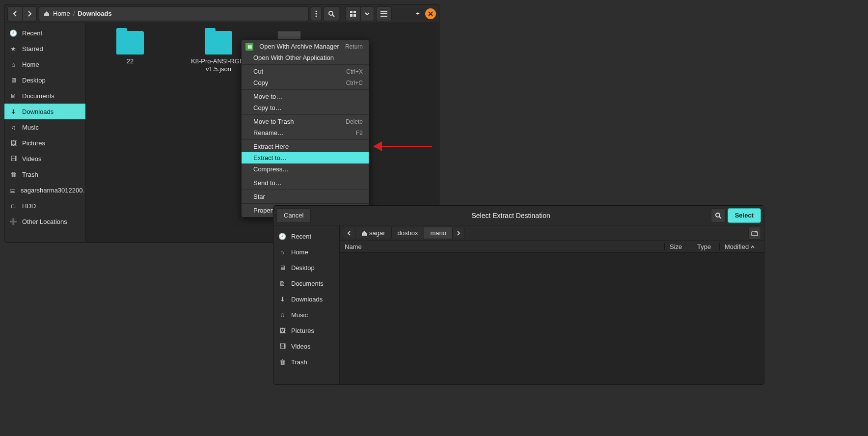 The height and width of the screenshot is (436, 868). What do you see at coordinates (45, 221) in the screenshot?
I see `sidebar-item-other-locations: ➕Other Locations` at bounding box center [45, 221].